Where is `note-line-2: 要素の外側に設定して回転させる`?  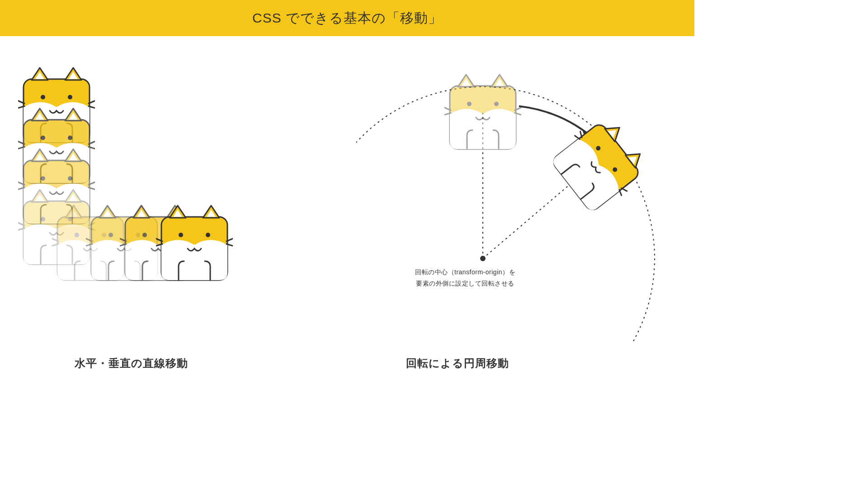
note-line-2: 要素の外側に設定して回転させる is located at coordinates (465, 284).